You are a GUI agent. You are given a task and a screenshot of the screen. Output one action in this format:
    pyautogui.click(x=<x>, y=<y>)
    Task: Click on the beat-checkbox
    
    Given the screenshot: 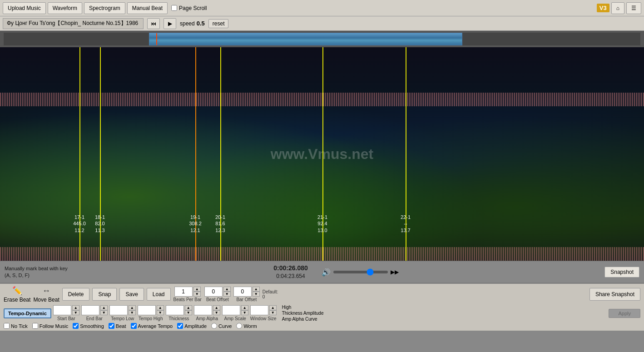 What is the action you would take?
    pyautogui.click(x=112, y=326)
    